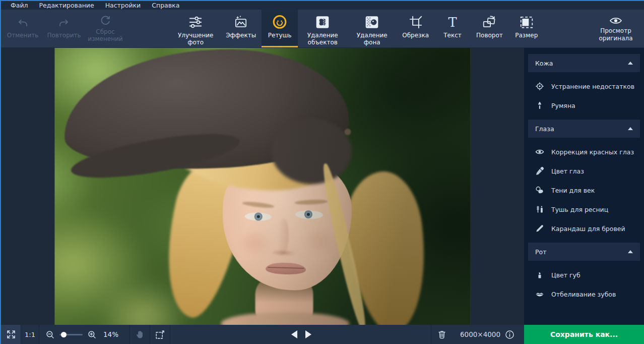  What do you see at coordinates (415, 35) in the screenshot?
I see `tab-label: Обрезка` at bounding box center [415, 35].